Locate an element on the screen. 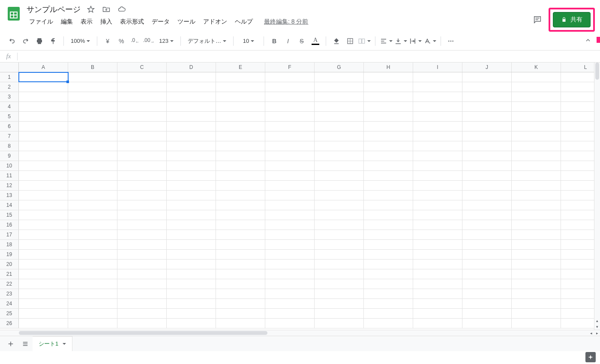 The height and width of the screenshot is (364, 600). menu-view: 表示 is located at coordinates (87, 22).